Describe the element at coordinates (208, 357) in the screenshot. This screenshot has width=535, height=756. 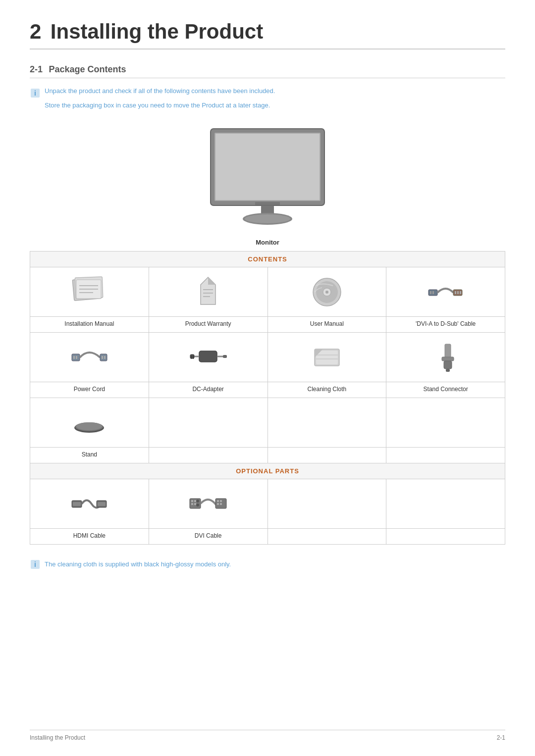
I see `dc-adapter-icon` at that location.